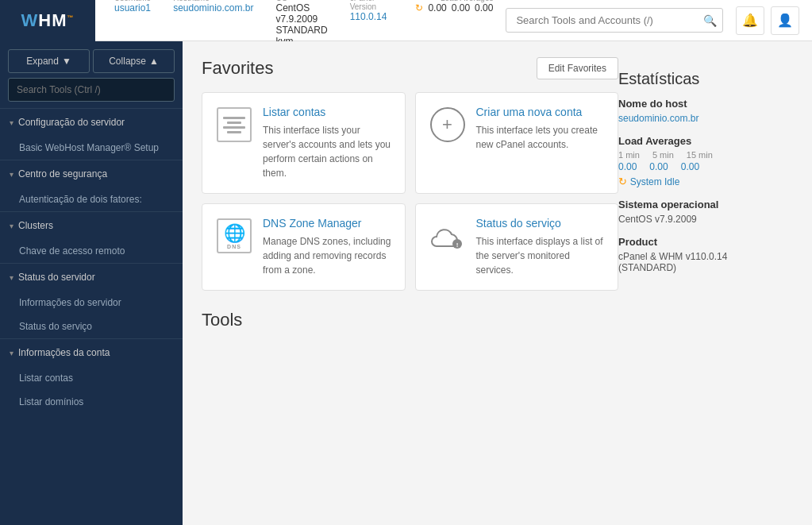 Image resolution: width=812 pixels, height=525 pixels. I want to click on load-15: 0.00, so click(484, 8).